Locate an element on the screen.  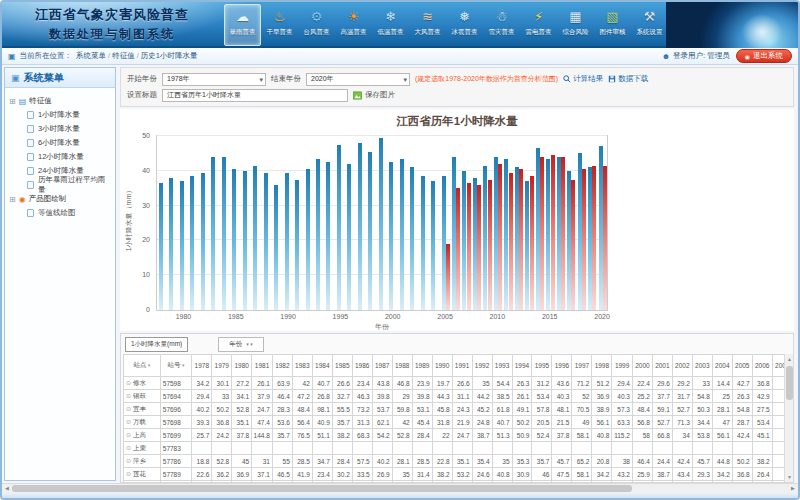
y-tick-label: 10 is located at coordinates (146, 274).